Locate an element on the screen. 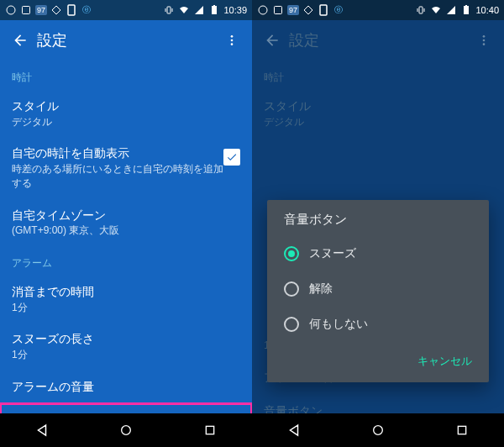 The image size is (504, 447). option-do-nothing: 何もしない is located at coordinates (378, 324).